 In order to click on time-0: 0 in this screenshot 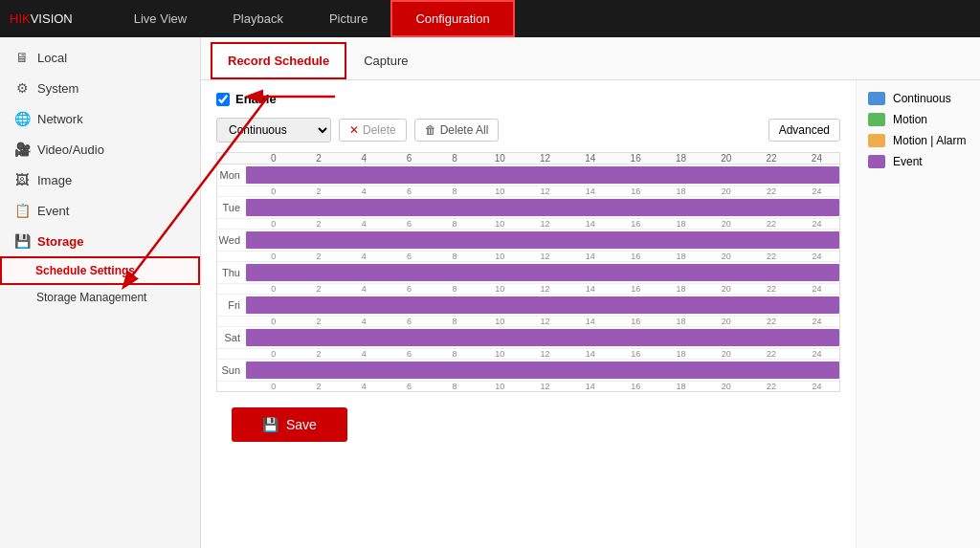, I will do `click(274, 159)`.